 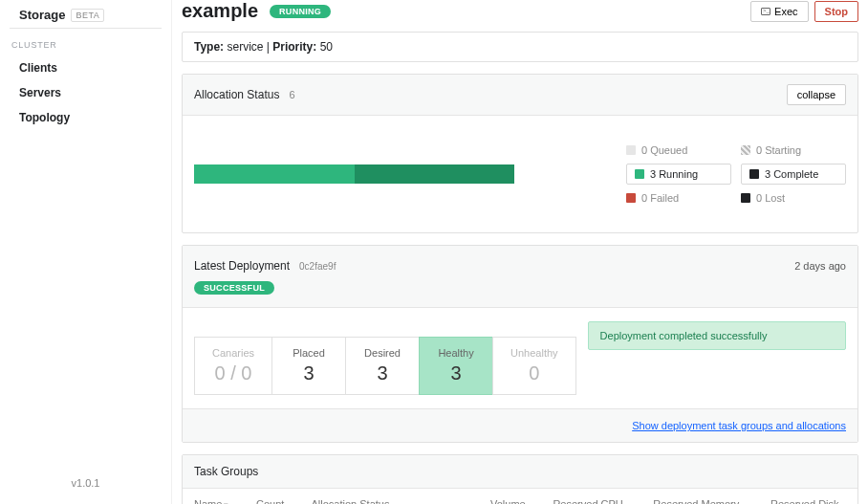 What do you see at coordinates (208, 47) in the screenshot?
I see `type-label: Type:` at bounding box center [208, 47].